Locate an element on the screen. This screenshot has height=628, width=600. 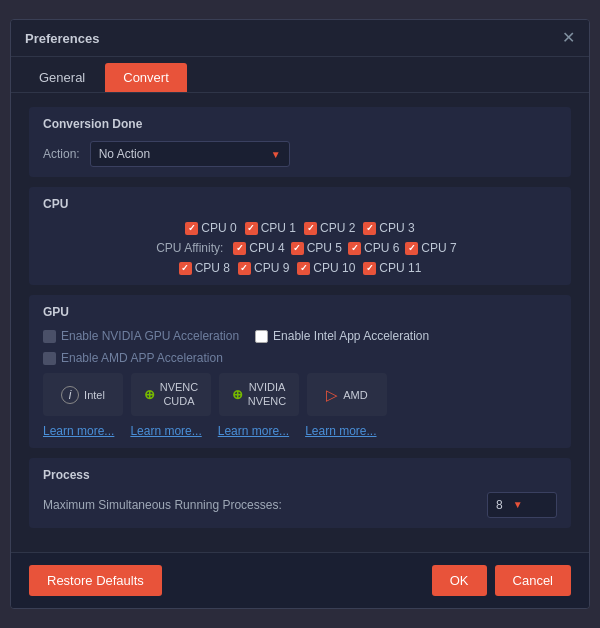
cpu-11-item: CPU 11 is located at coordinates (392, 268).